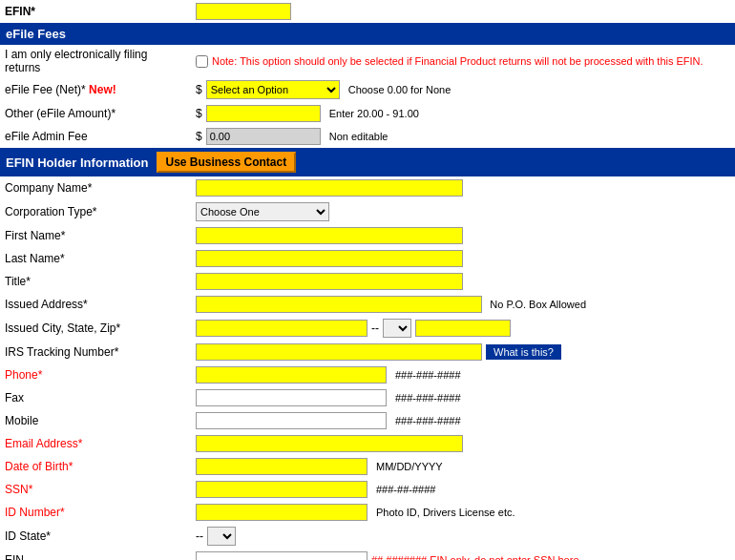  What do you see at coordinates (95, 188) in the screenshot?
I see `company-label: Company Name*` at bounding box center [95, 188].